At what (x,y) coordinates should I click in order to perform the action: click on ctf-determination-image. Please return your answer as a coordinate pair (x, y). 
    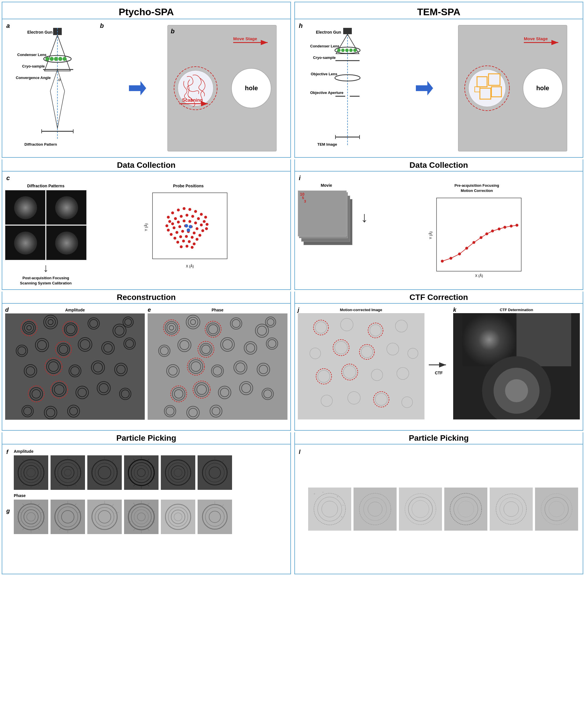
    Looking at the image, I should click on (516, 366).